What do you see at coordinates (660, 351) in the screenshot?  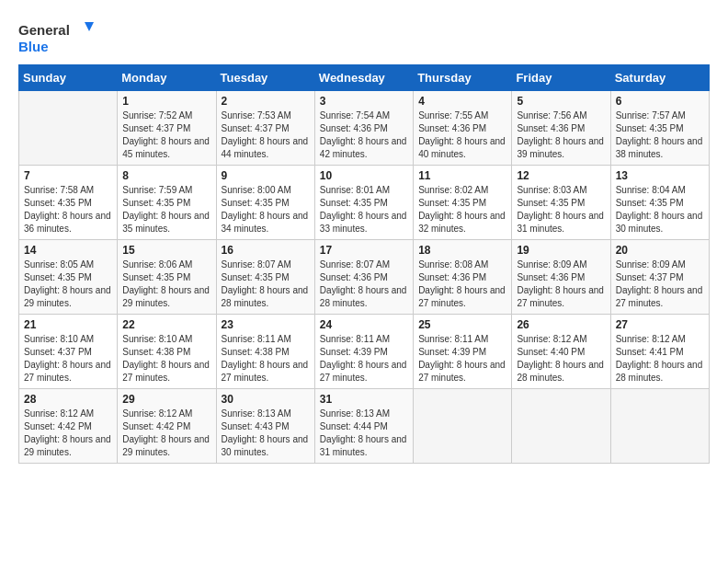 I see `calendar-cell: 27Sunrise: 8:12 AMSunset: 4:41 PMDayligh…` at bounding box center [660, 351].